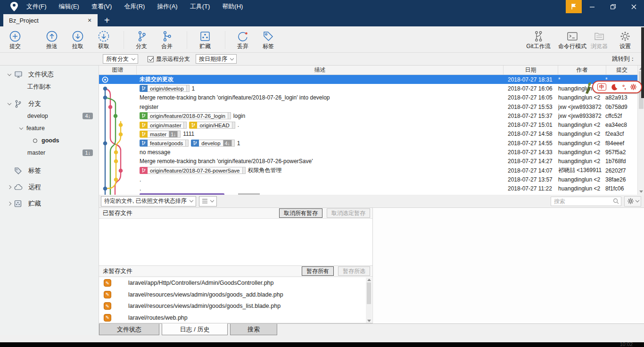 The image size is (644, 347). I want to click on tab-close-icon: ×, so click(90, 20).